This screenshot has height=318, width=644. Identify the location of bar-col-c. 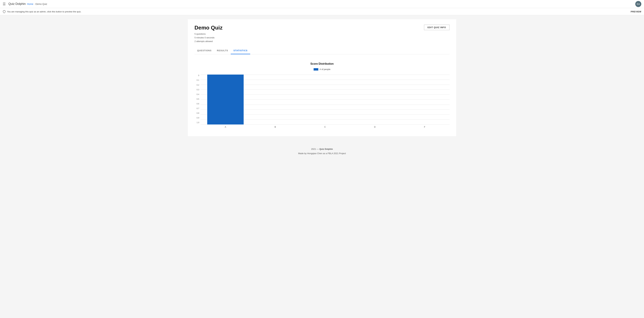
(325, 100).